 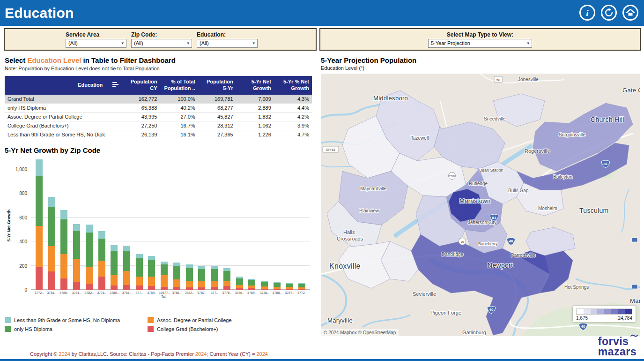 What do you see at coordinates (76, 329) in the screenshot?
I see `legend-item: only HS Diploma` at bounding box center [76, 329].